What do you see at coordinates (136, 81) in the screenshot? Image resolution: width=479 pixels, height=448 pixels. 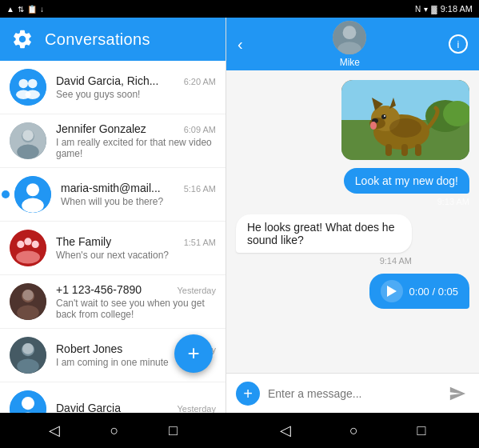 I see `conv-top: David Garcia, Rich... 6:20 AM` at bounding box center [136, 81].